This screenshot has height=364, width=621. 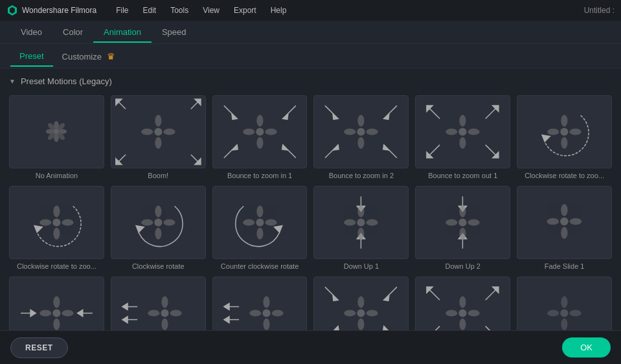 What do you see at coordinates (565, 228) in the screenshot?
I see `list-item: Fade Slide 1` at bounding box center [565, 228].